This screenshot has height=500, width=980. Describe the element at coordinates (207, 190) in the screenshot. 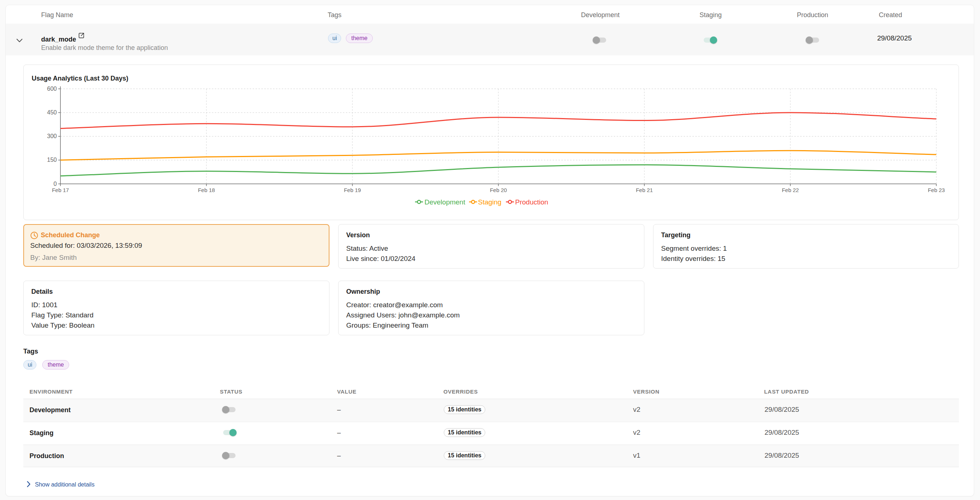

I see `svg-text: Feb 18` at that location.